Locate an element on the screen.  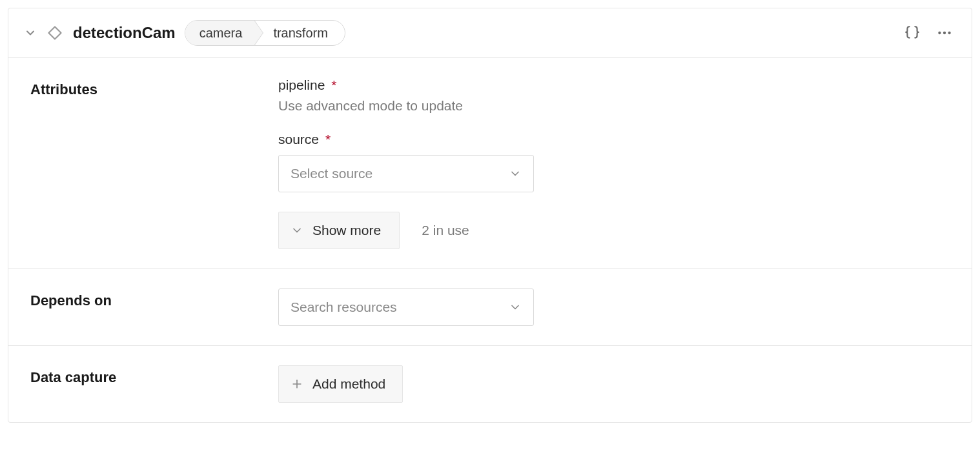
pipeline-field-label: pipeline * is located at coordinates (625, 85).